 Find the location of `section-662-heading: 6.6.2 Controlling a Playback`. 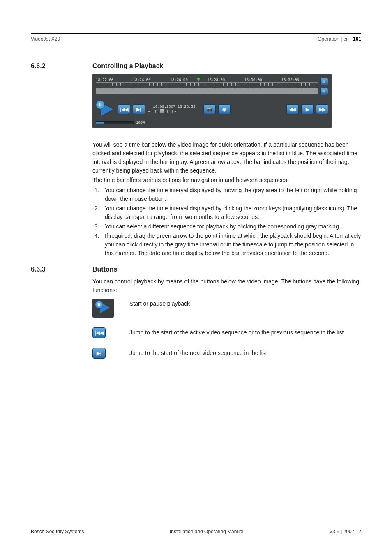

section-662-heading: 6.6.2 Controlling a Playback is located at coordinates (196, 66).